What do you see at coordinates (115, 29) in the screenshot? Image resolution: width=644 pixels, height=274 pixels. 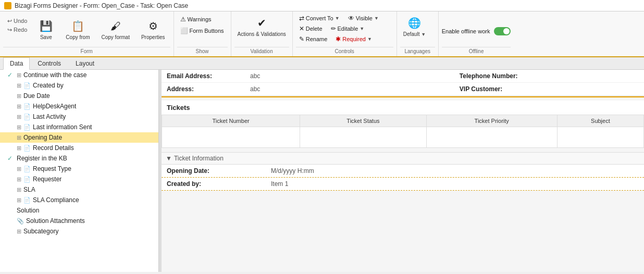 I see `copy-format-button: 🖌 Copy format` at bounding box center [115, 29].